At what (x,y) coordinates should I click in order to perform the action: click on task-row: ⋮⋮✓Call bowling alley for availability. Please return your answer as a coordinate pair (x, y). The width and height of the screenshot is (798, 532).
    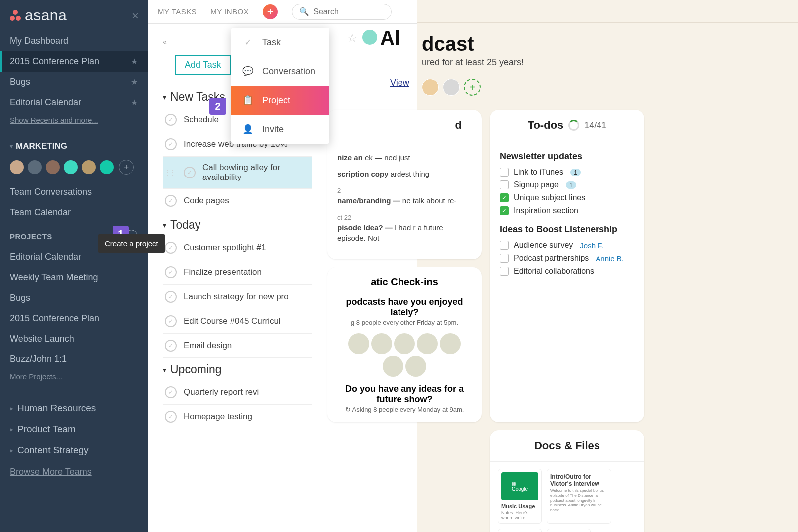
    Looking at the image, I should click on (237, 173).